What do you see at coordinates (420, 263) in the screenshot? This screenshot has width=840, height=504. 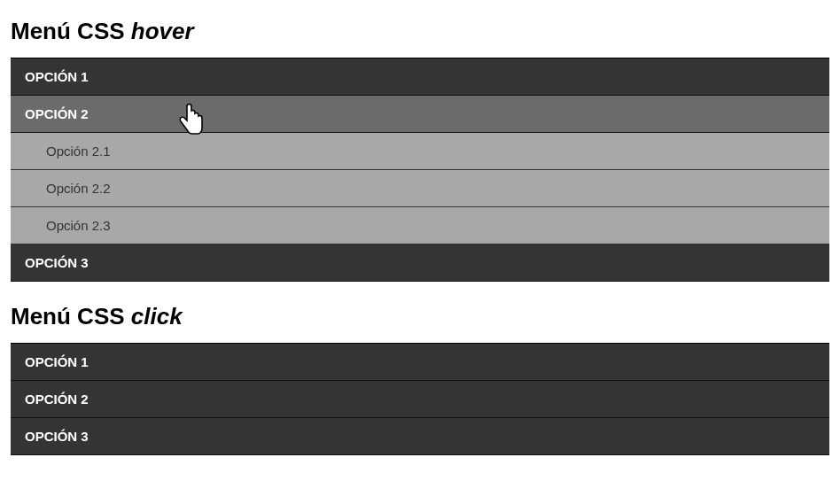 I see `menu-hover-item-3: OPCIÓN 3` at bounding box center [420, 263].